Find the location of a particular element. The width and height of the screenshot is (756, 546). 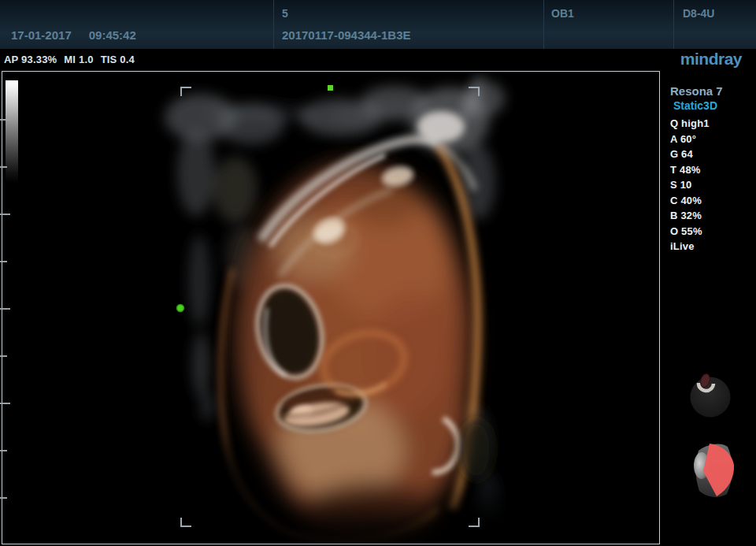

mode-label: Static3D is located at coordinates (715, 106).